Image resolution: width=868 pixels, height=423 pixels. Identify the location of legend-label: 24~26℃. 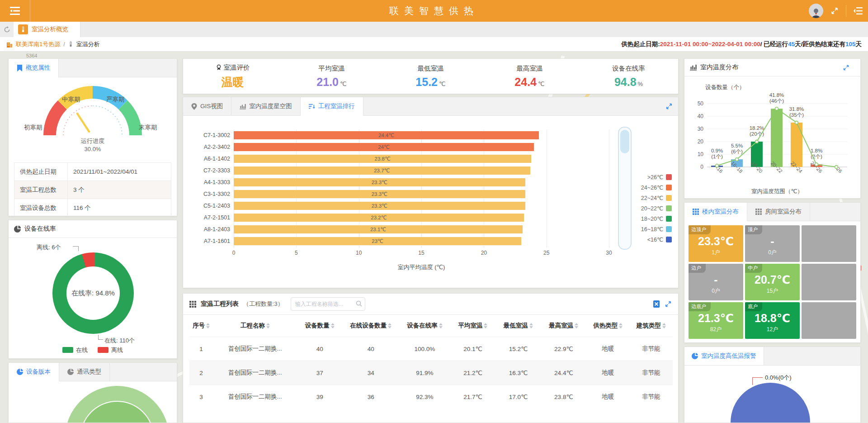
(652, 187).